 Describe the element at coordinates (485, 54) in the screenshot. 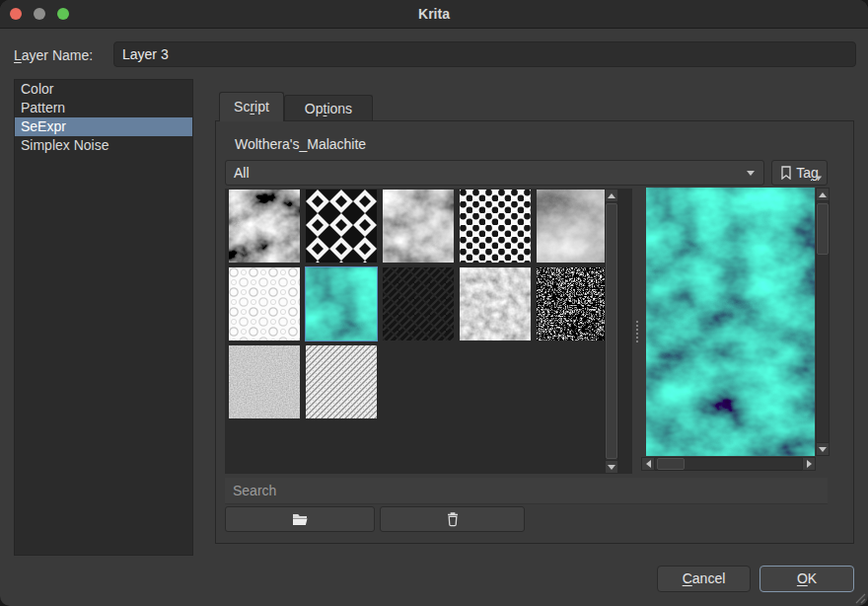

I see `layer-name-input` at that location.